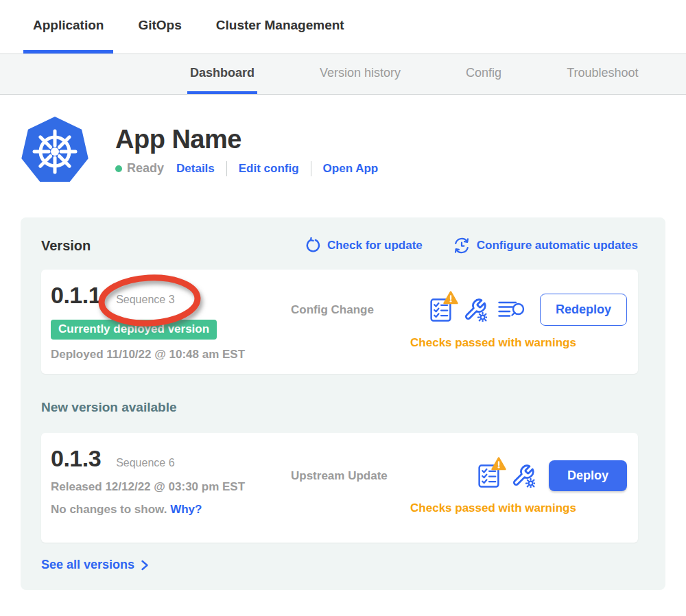  Describe the element at coordinates (95, 565) in the screenshot. I see `see-all-versions-link: See all versions` at that location.